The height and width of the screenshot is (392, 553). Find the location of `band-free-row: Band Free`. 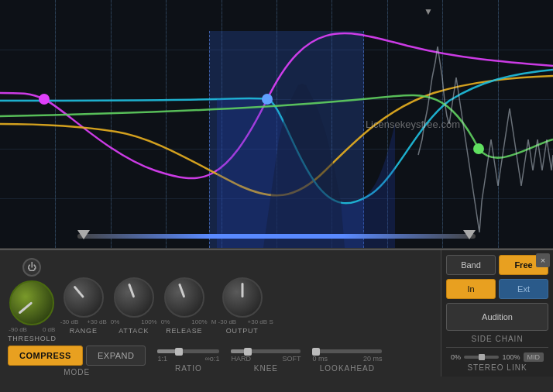

band-free-row: Band Free is located at coordinates (497, 265).